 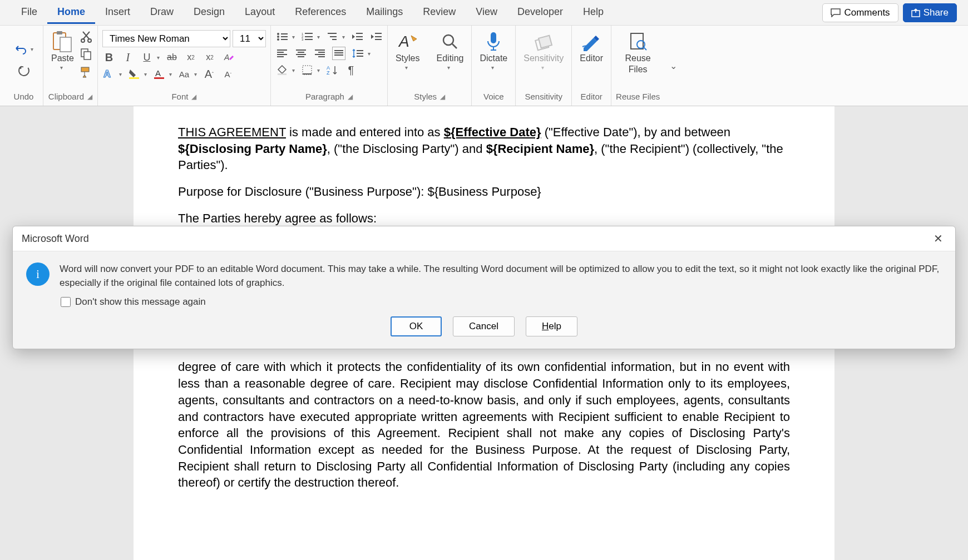 What do you see at coordinates (552, 326) in the screenshot?
I see `help-button: Help` at bounding box center [552, 326].